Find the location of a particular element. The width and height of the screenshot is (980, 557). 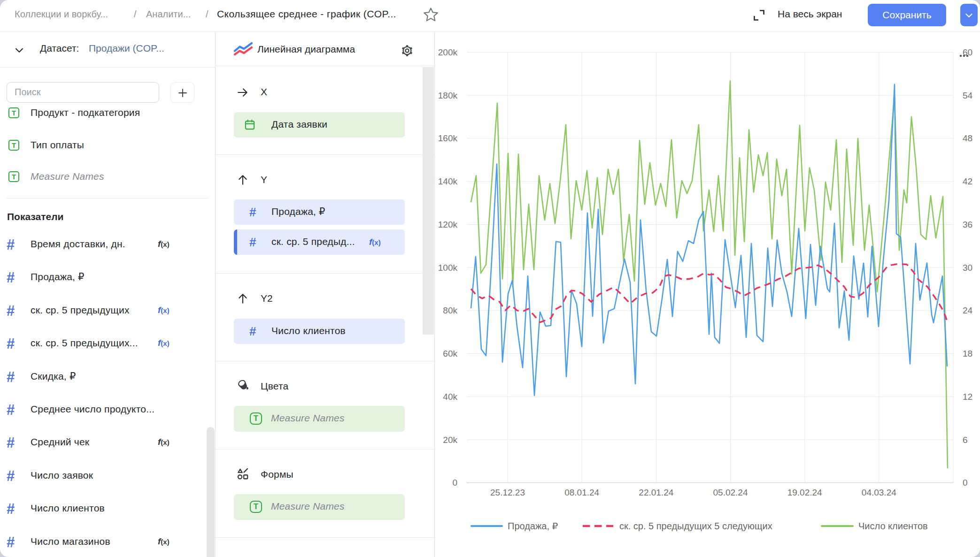

svg-text: 42 is located at coordinates (967, 181).